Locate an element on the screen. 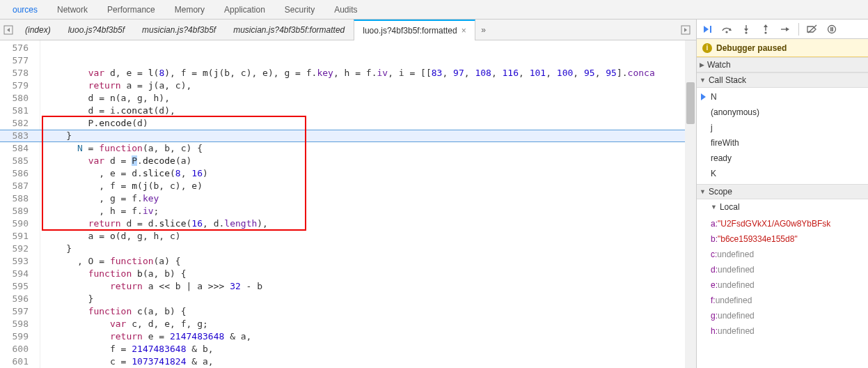 This screenshot has width=868, height=368. watch-label: Watch is located at coordinates (719, 65).